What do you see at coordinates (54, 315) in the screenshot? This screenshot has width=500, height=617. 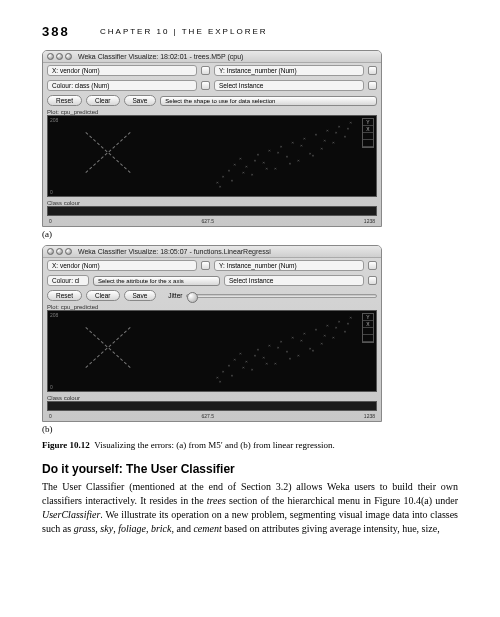 I see `y-max-b: 208` at bounding box center [54, 315].